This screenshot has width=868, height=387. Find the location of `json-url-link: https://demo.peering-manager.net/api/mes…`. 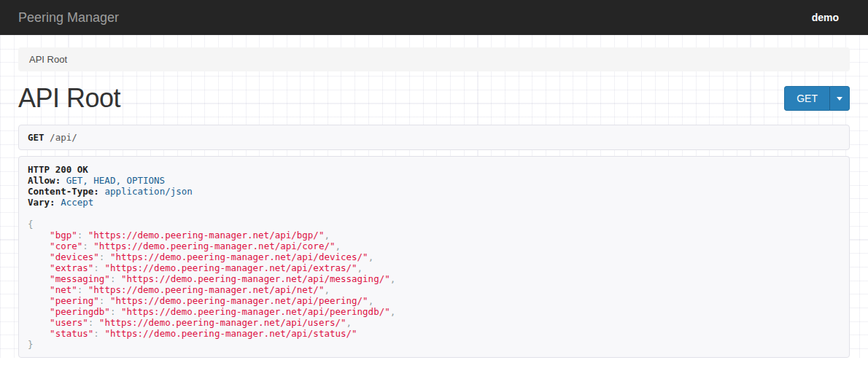

json-url-link: https://demo.peering-manager.net/api/mes… is located at coordinates (255, 278).